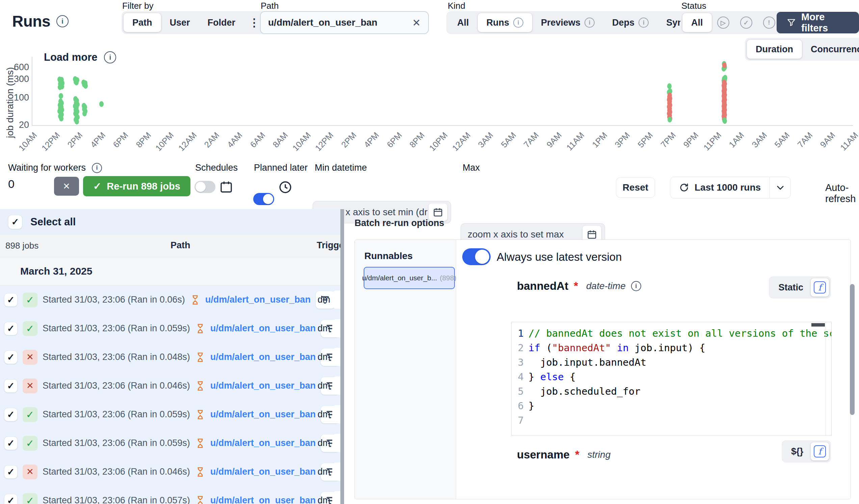  Describe the element at coordinates (636, 286) in the screenshot. I see `field-info-icon: i` at that location.